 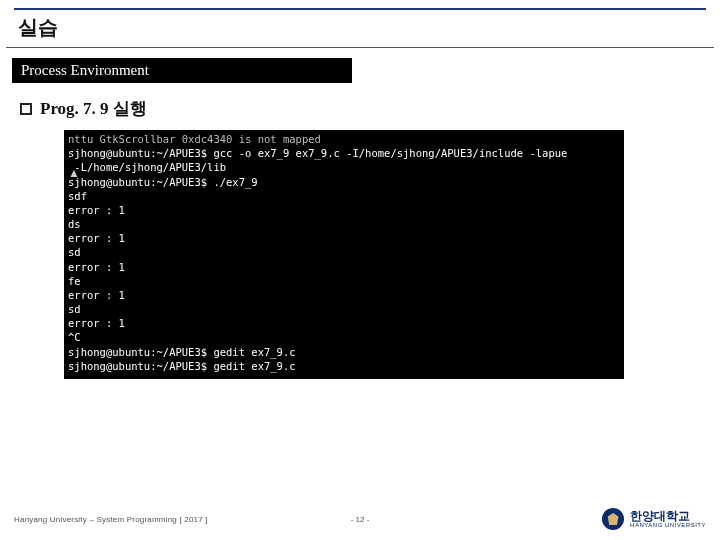 I want to click on logo-korean: 한양대학교, so click(x=668, y=516).